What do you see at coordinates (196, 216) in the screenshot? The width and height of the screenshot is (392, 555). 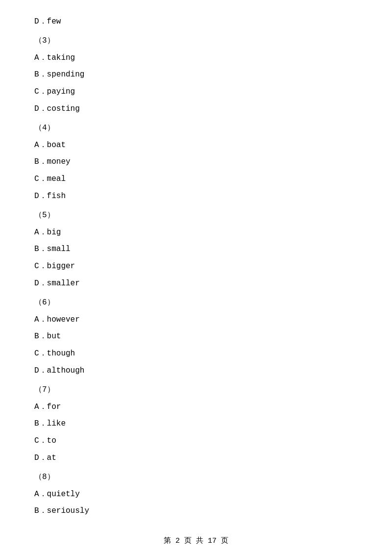 I see `question-5-number: （5）` at bounding box center [196, 216].